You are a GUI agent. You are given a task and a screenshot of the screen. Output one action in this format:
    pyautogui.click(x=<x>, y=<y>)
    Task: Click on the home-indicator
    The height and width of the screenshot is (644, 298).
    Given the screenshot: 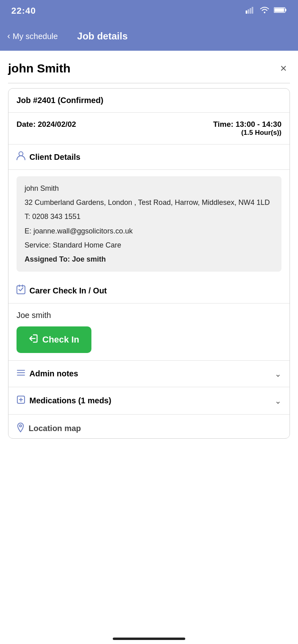 What is the action you would take?
    pyautogui.click(x=149, y=639)
    